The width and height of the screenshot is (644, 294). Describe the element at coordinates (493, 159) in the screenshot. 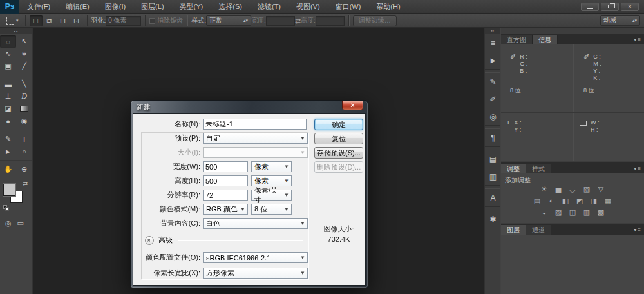

I see `layer-comps-panel-icon: ▤` at that location.